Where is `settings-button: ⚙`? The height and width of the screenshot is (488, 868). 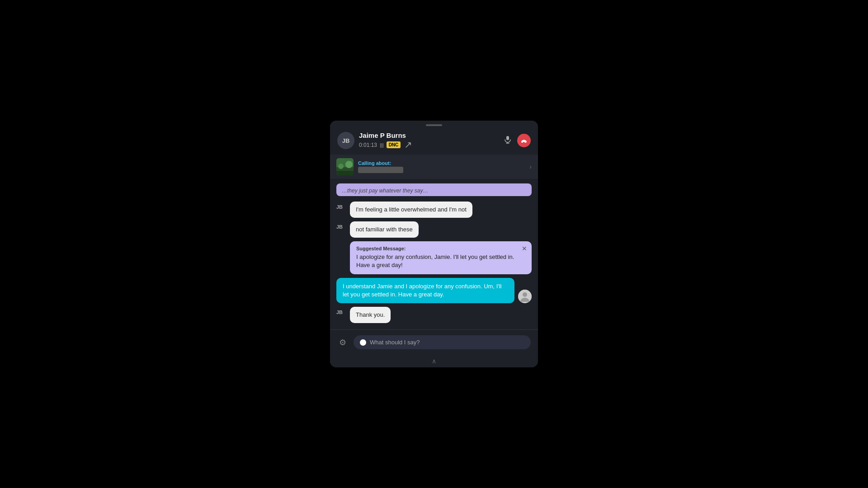
settings-button: ⚙ is located at coordinates (343, 343).